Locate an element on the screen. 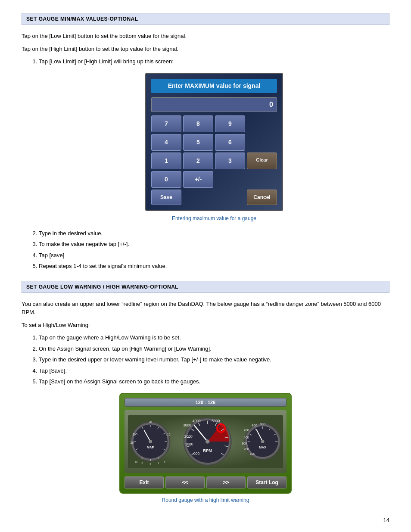 The height and width of the screenshot is (532, 411). keypad-display: 0 is located at coordinates (214, 105).